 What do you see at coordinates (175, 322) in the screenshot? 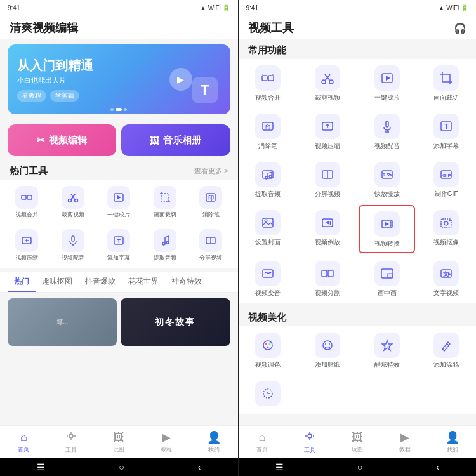
I see `preview-2: 初冬故事` at bounding box center [175, 322].